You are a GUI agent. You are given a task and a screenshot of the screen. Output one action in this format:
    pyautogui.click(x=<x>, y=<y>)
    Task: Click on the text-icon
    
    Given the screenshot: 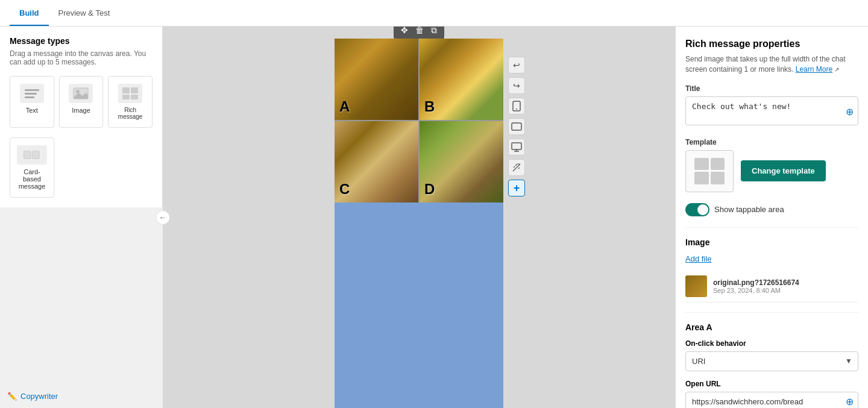 What is the action you would take?
    pyautogui.click(x=32, y=93)
    